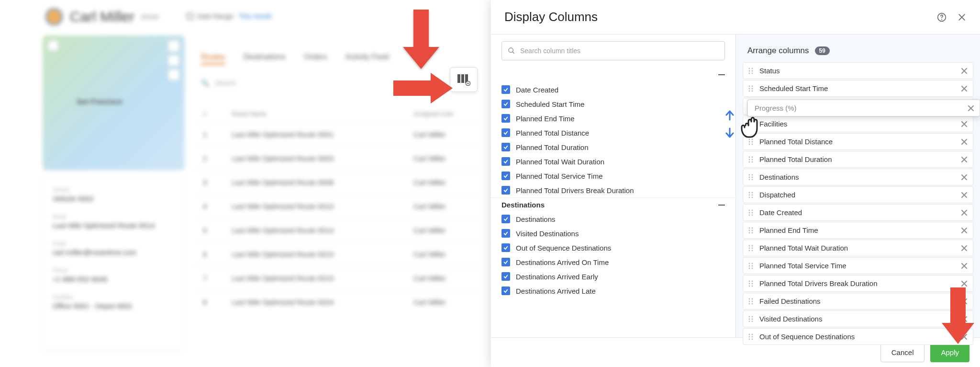  I want to click on checkbox-label: Planned Total Wait Duration, so click(560, 162).